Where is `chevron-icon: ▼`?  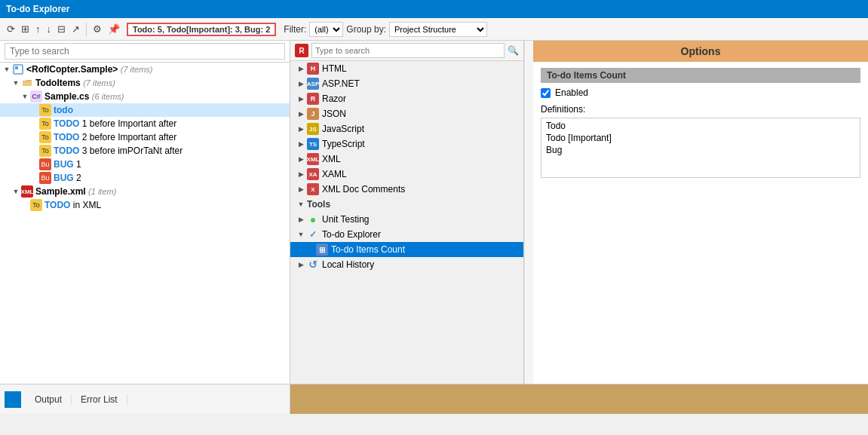 chevron-icon: ▼ is located at coordinates (301, 234).